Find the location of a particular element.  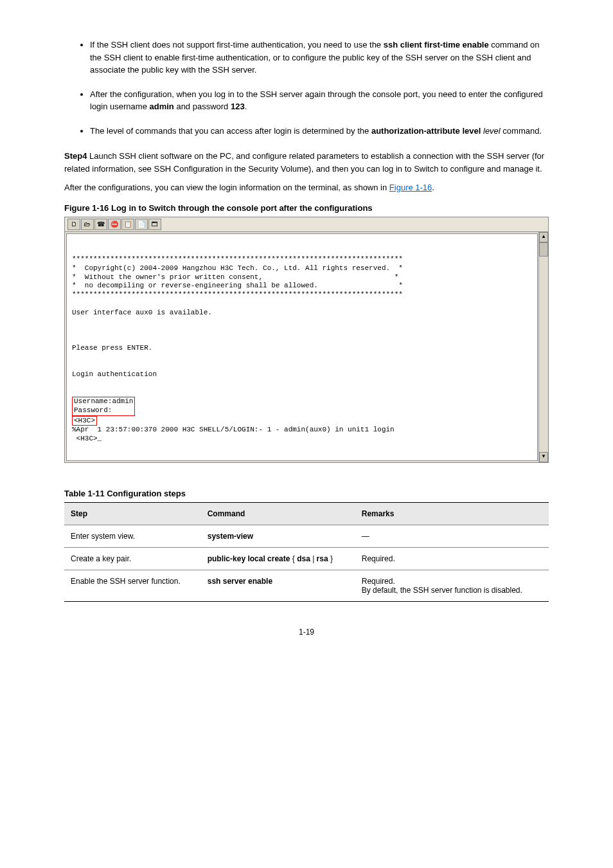

cell-command: ssh server enable is located at coordinates (278, 585).